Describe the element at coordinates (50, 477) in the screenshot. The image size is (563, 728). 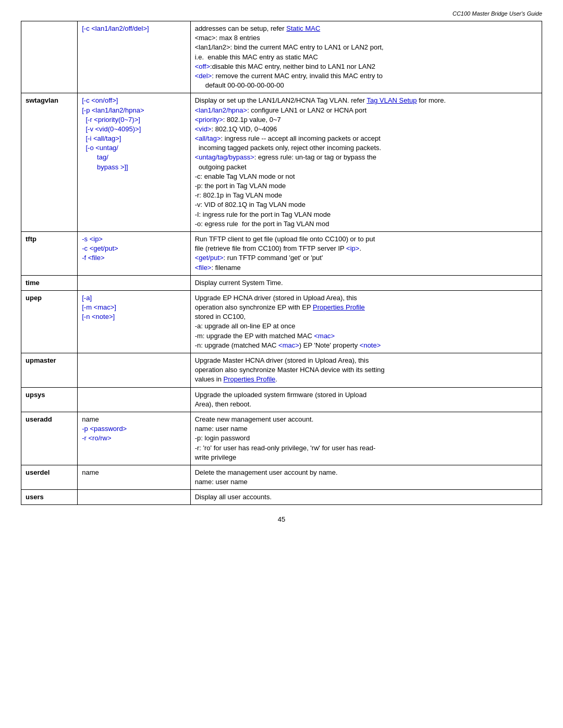
I see `cmd-cell: userdel` at that location.